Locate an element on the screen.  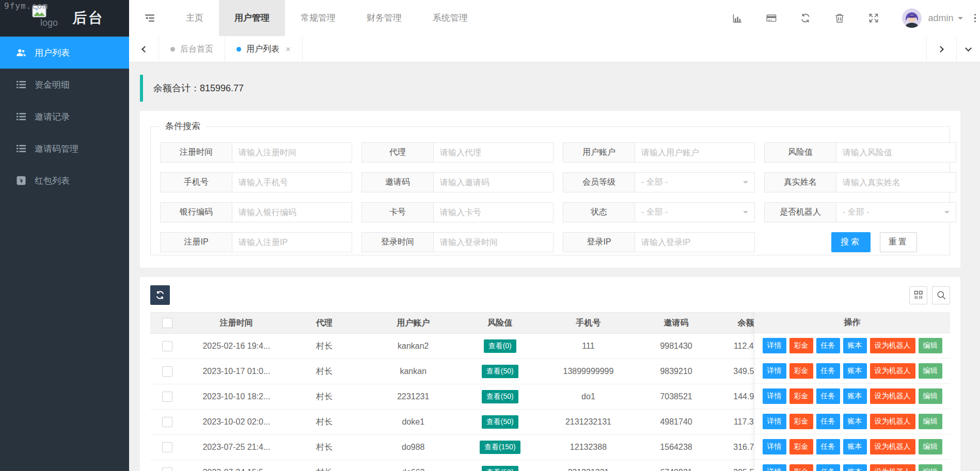
avatar is located at coordinates (912, 18).